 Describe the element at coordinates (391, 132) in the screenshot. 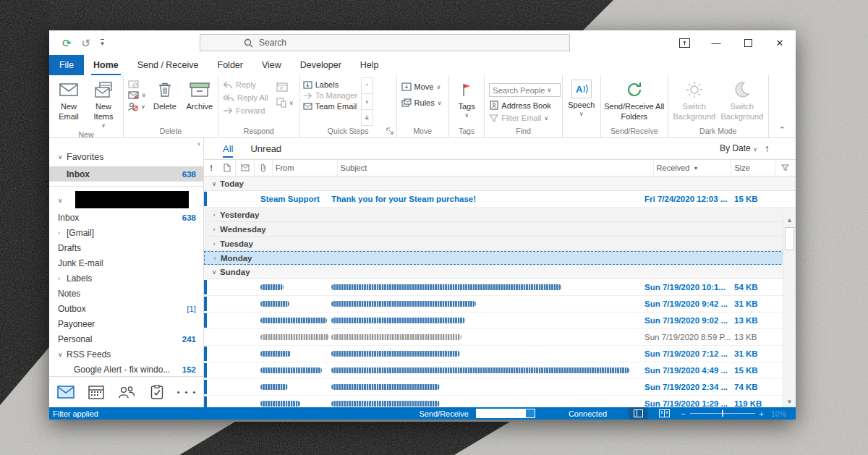

I see `quicksteps-dialog-launcher-icon` at that location.